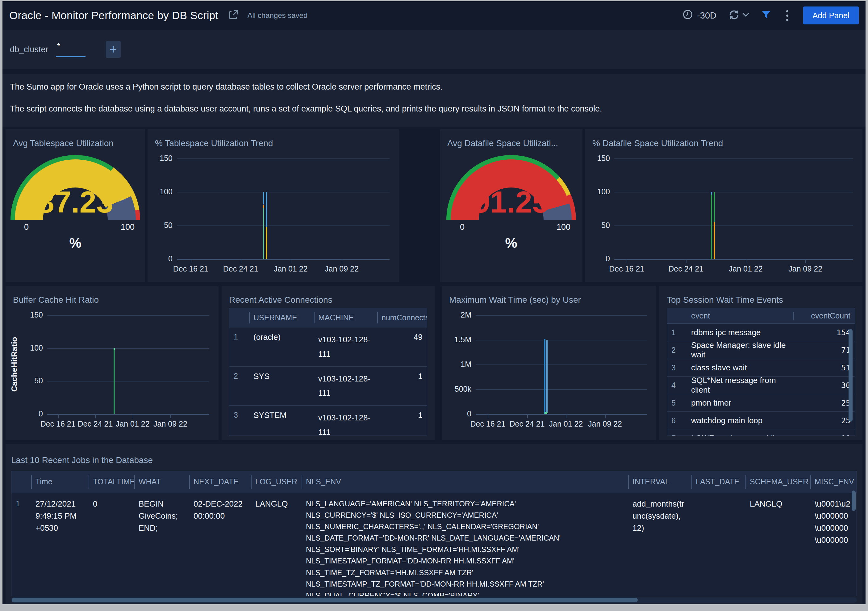 The width and height of the screenshot is (868, 611). What do you see at coordinates (824, 368) in the screenshot?
I see `table-cell: 51` at bounding box center [824, 368].